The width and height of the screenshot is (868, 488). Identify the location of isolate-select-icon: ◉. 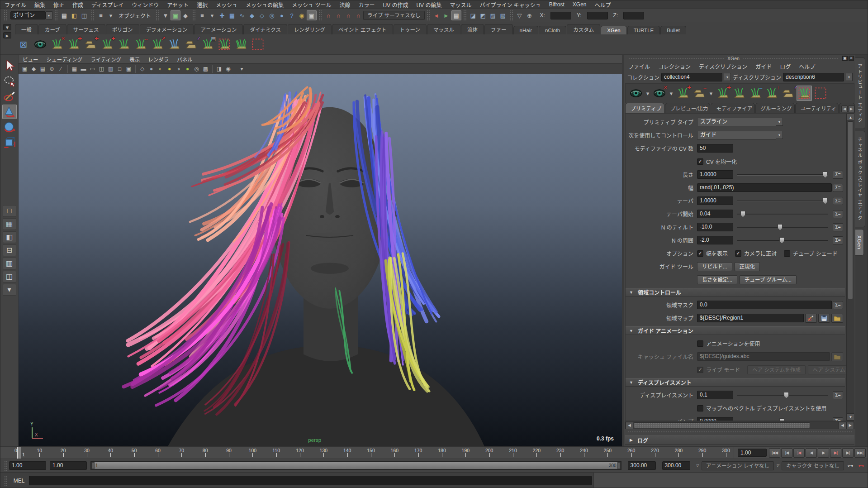
(228, 69).